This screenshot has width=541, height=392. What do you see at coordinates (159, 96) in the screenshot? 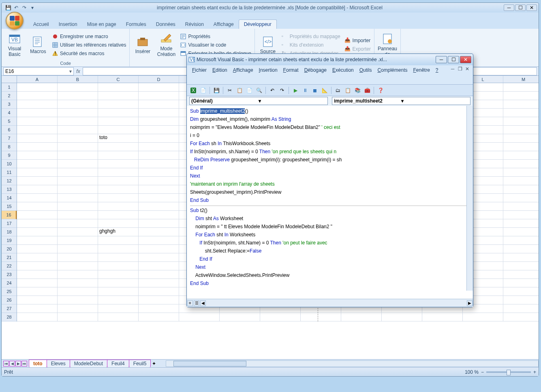
I see `cell-D2` at bounding box center [159, 96].